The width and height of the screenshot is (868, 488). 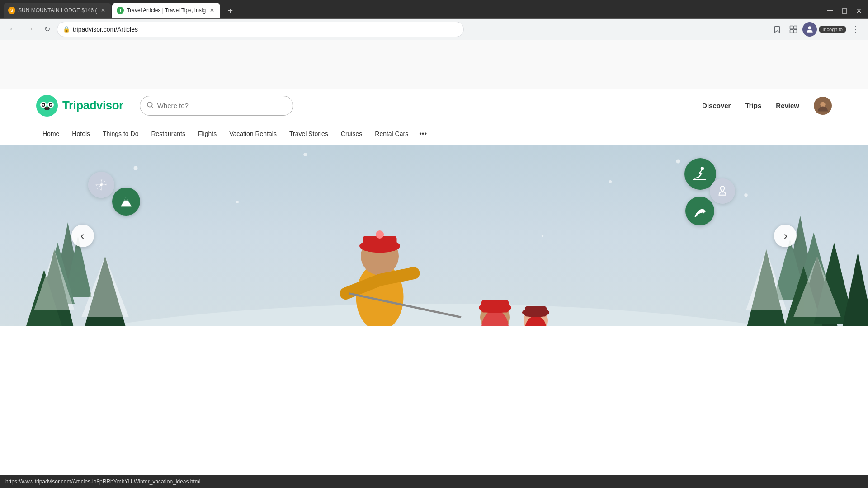 I want to click on nav-more: •••, so click(x=423, y=134).